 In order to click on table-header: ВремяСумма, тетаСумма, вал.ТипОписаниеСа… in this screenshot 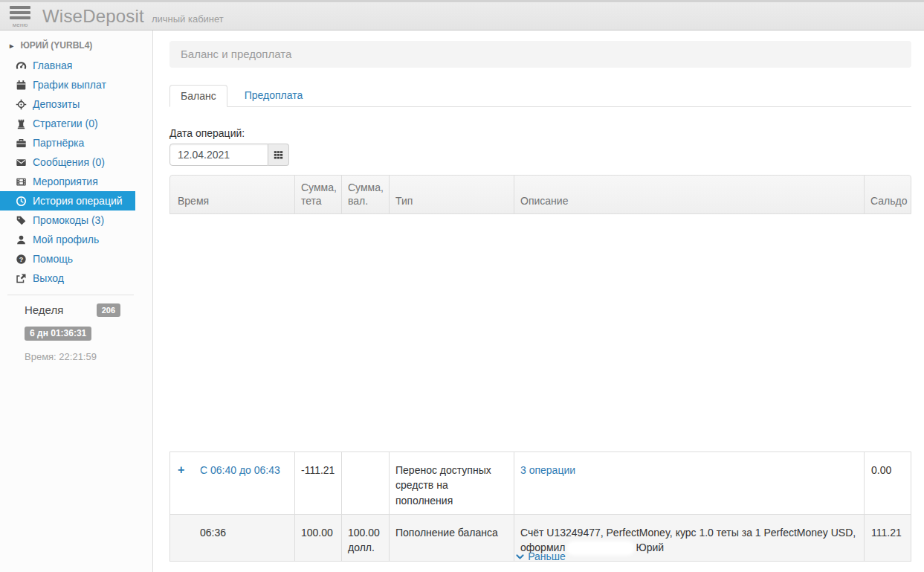, I will do `click(540, 195)`.